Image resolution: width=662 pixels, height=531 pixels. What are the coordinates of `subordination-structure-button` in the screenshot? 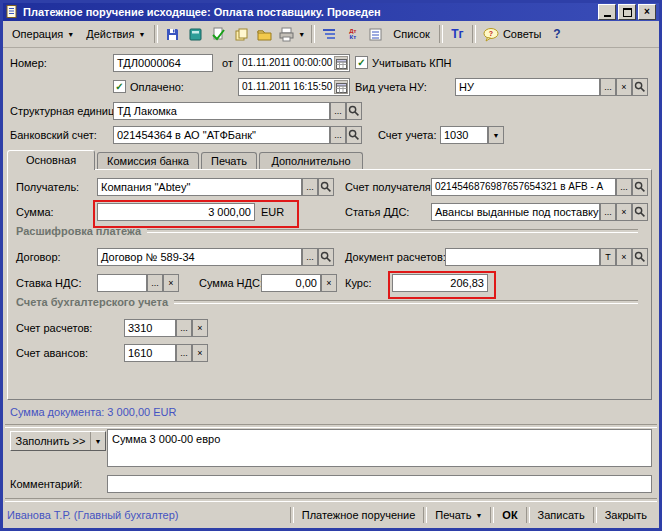 It's located at (330, 34).